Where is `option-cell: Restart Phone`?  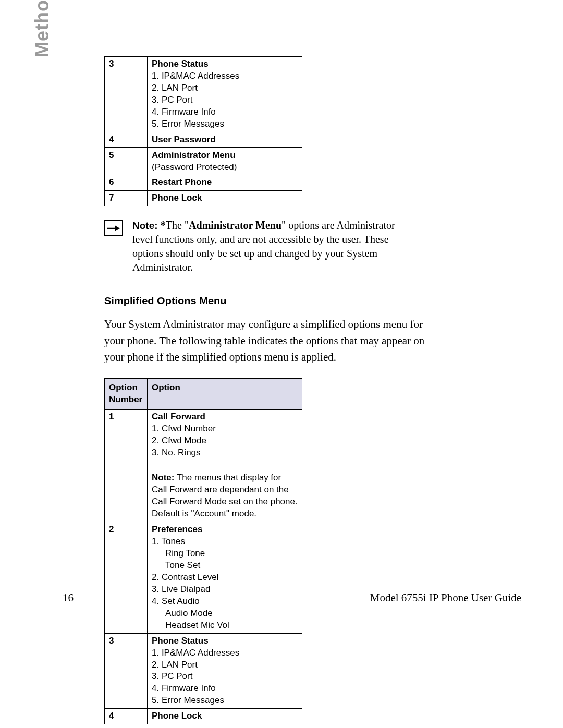 option-cell: Restart Phone is located at coordinates (225, 183).